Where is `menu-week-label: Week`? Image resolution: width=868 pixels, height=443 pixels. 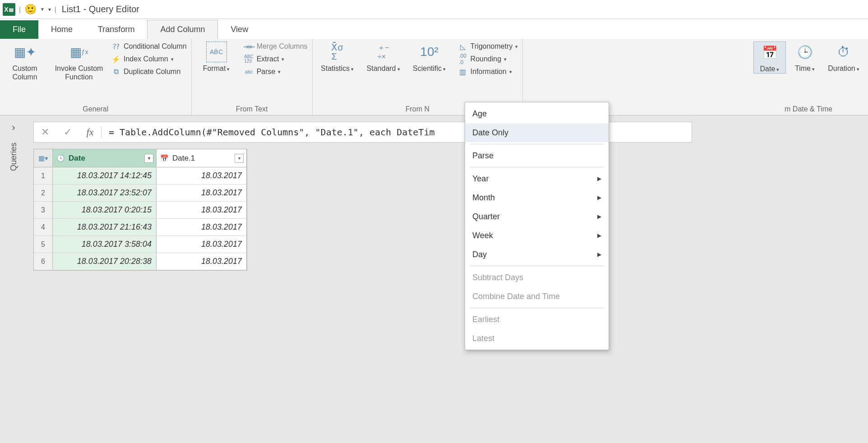
menu-week-label: Week is located at coordinates (483, 235).